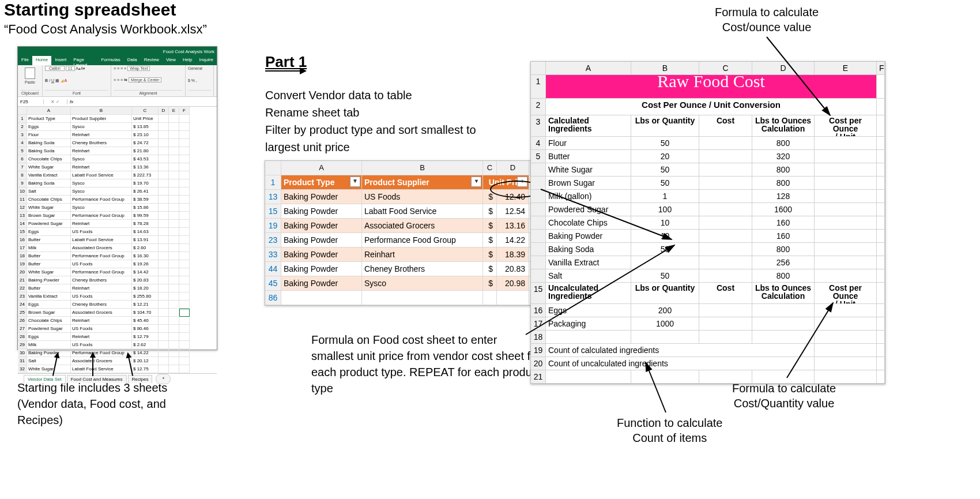  What do you see at coordinates (30, 92) in the screenshot?
I see `clipboard-group-label: Clipboard` at bounding box center [30, 92].